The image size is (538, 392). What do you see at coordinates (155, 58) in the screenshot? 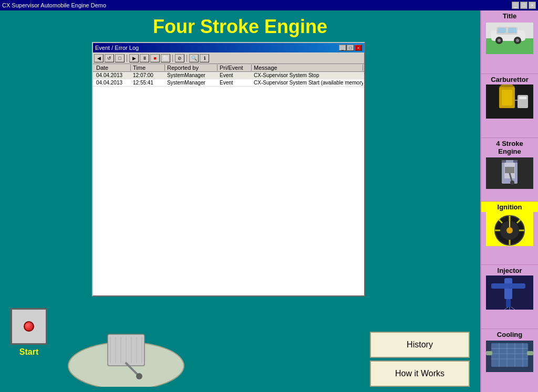
I see `toolbar-btn-6: ■` at bounding box center [155, 58].